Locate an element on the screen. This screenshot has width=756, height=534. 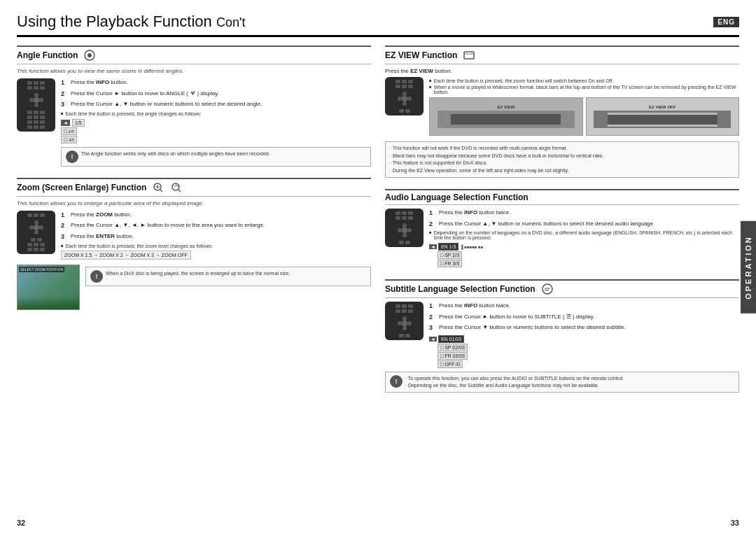
angle-step-1: 1 Press the INFO button. is located at coordinates (216, 83).